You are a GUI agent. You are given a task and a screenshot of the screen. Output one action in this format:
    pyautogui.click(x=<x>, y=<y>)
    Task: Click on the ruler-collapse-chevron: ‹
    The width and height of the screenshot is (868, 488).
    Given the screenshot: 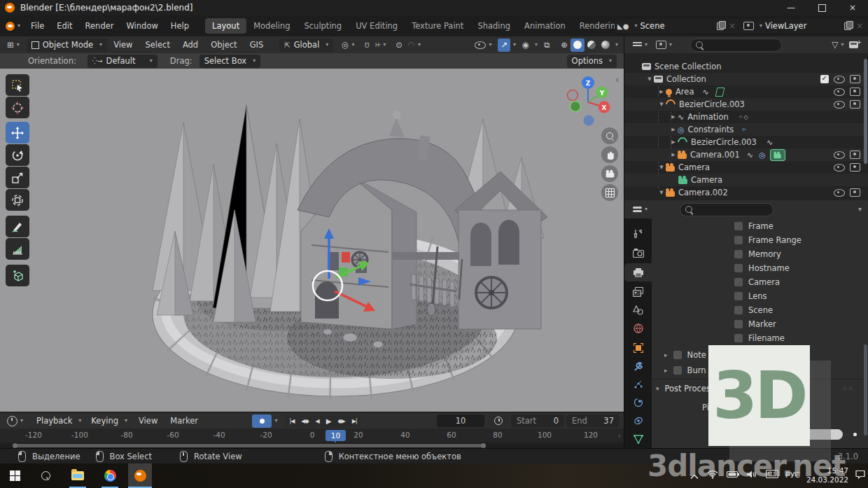 What is the action you would take?
    pyautogui.click(x=620, y=435)
    